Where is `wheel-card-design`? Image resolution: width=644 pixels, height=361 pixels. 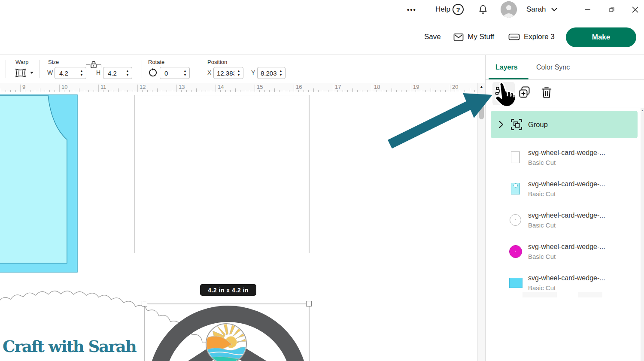
wheel-card-design is located at coordinates (228, 337).